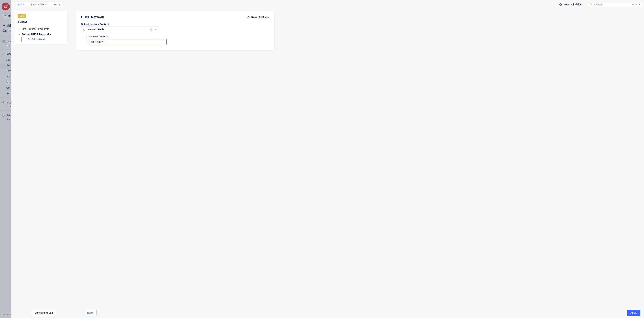  What do you see at coordinates (612, 4) in the screenshot?
I see `search-input` at bounding box center [612, 4].